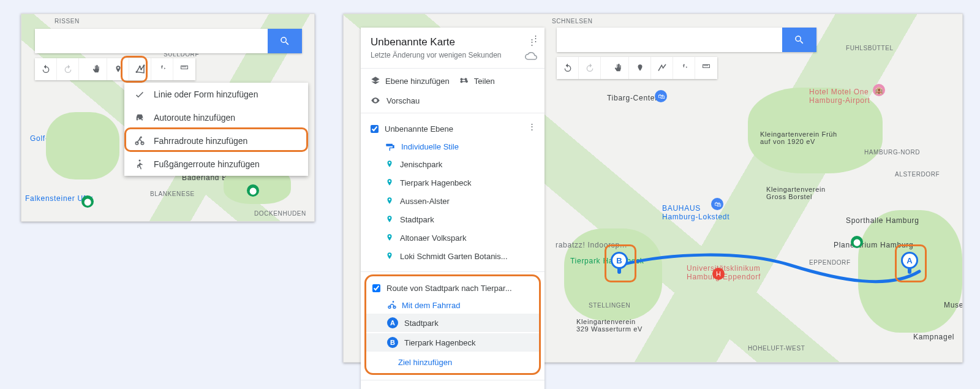 The width and height of the screenshot is (980, 389). Describe the element at coordinates (195, 118) in the screenshot. I see `dropdown-label: Autoroute hinzufügen` at that location.